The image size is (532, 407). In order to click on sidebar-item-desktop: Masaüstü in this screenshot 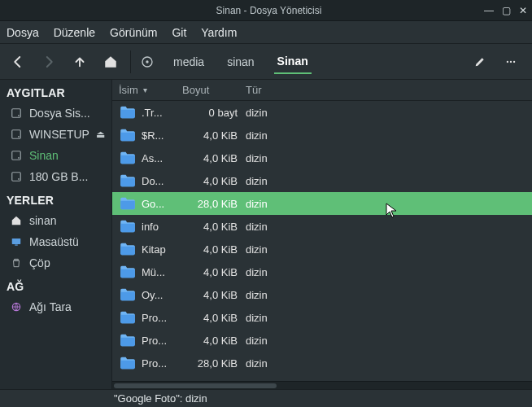, I will do `click(55, 242)`.